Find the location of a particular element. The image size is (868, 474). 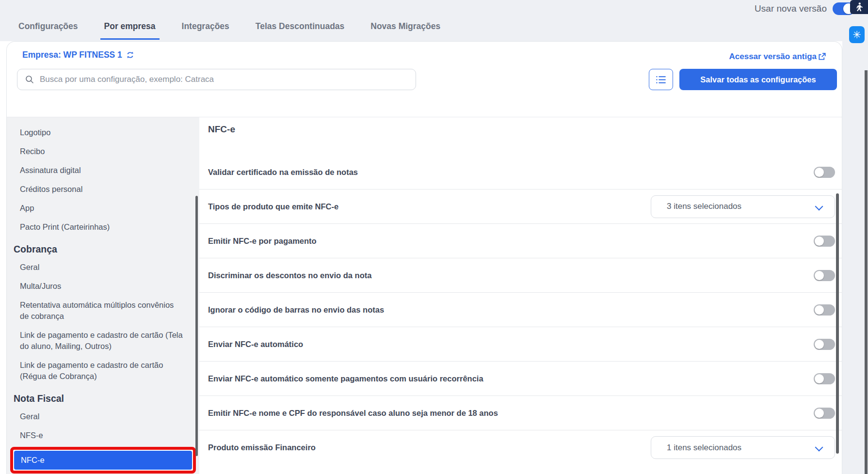

setting-row-emitir-nfc-e-nome-e-cpf-do-responsavel-caso-aluno-seja-menor-de-18-anos: Emitir NFC-e nome e CPF do responsável c… is located at coordinates (521, 413).